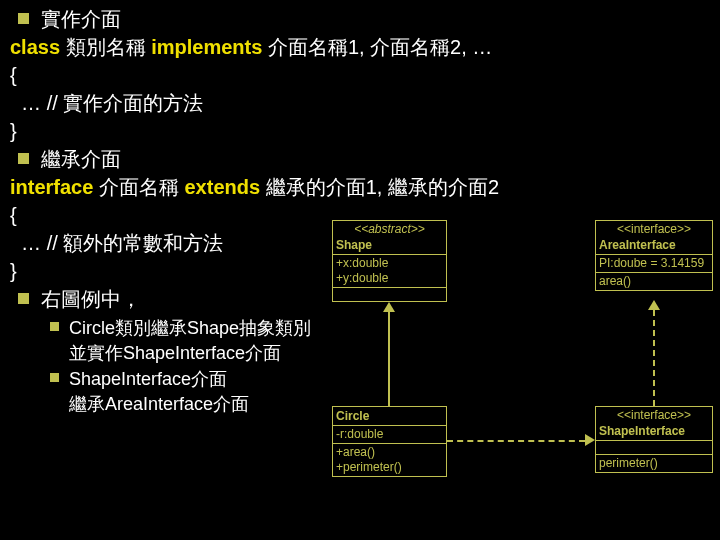  Describe the element at coordinates (390, 434) in the screenshot. I see `uml-circle-a1: -r:double` at that location.